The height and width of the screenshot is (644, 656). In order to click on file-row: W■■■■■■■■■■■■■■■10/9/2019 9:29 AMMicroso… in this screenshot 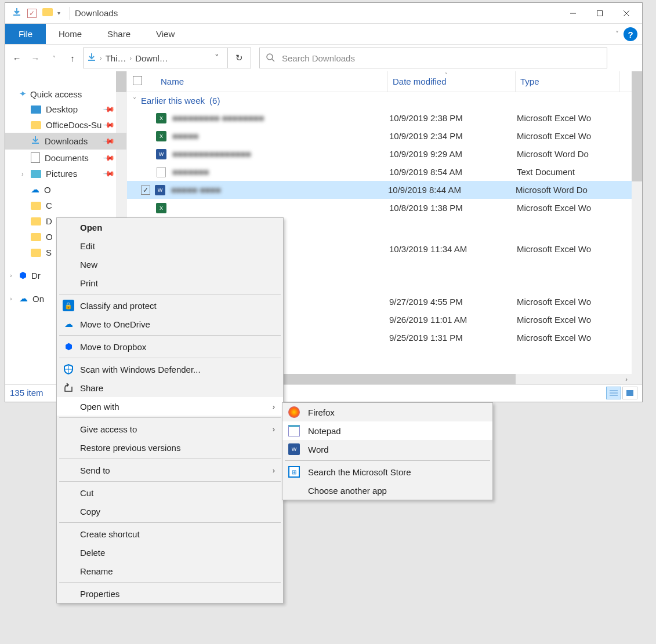, I will do `click(385, 154)`.